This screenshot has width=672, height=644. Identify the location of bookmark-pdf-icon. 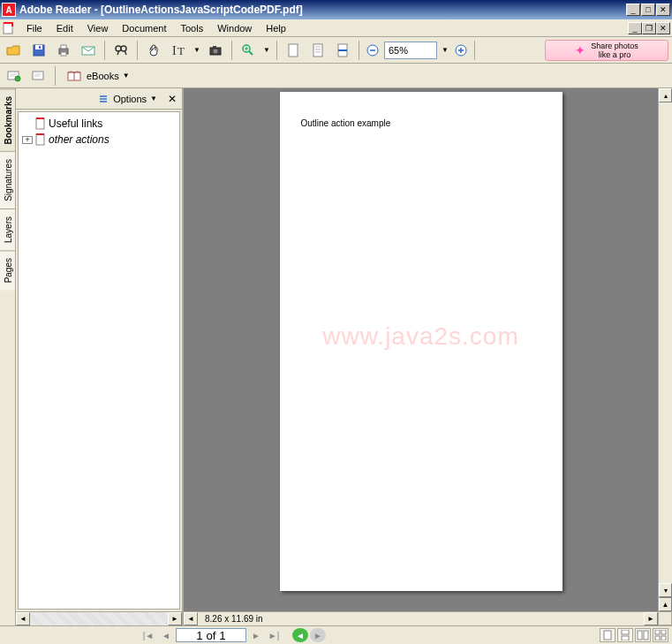
(41, 124).